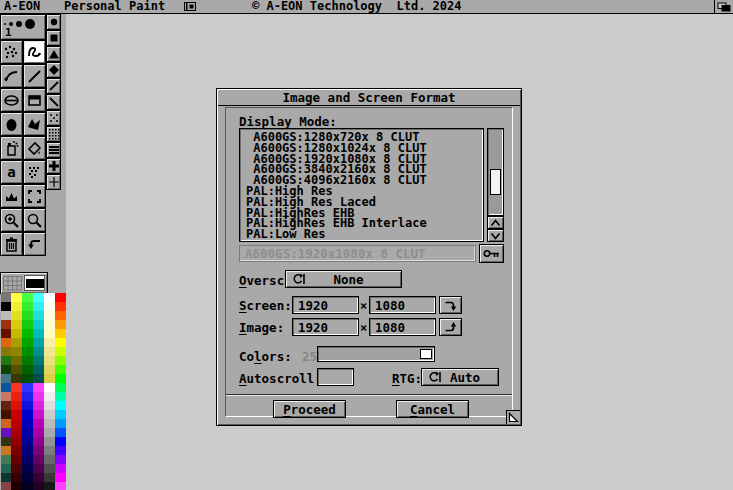 The image size is (733, 490). I want to click on tool-zoom-in, so click(12, 220).